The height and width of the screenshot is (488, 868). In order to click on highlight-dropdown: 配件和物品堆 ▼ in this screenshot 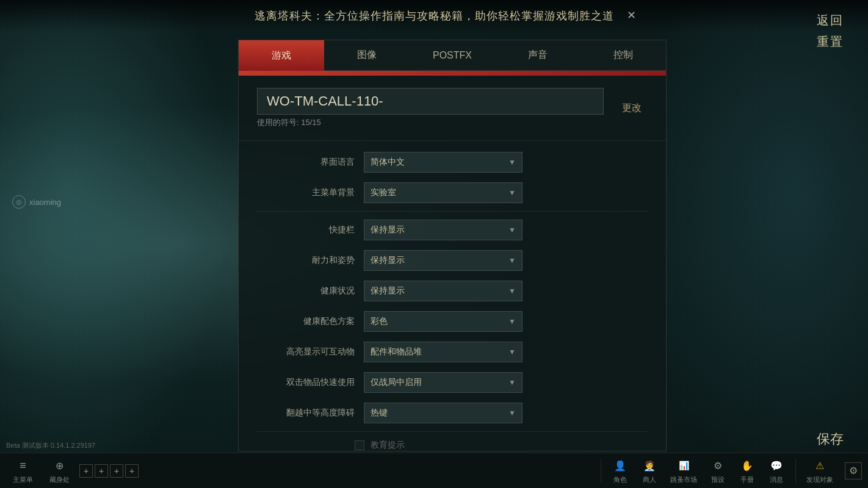, I will do `click(443, 352)`.